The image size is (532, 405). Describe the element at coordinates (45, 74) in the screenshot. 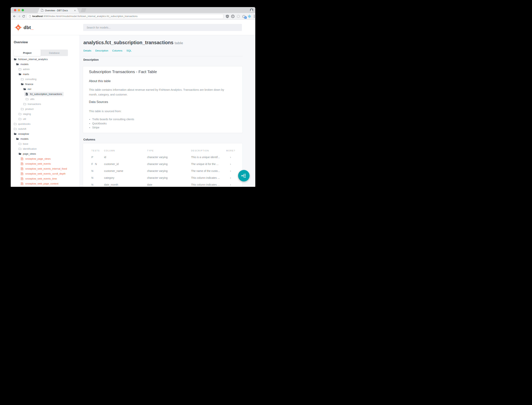

I see `tree-item-marts: marts` at that location.